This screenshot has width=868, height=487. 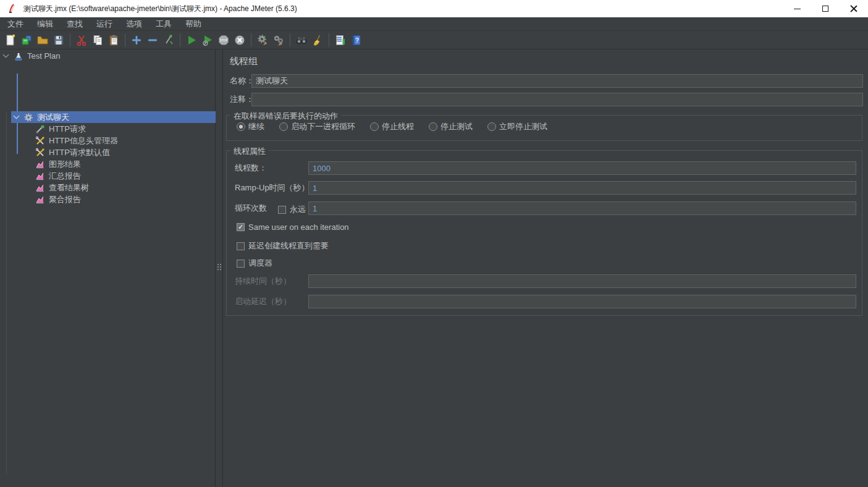 What do you see at coordinates (82, 40) in the screenshot?
I see `cut-button` at bounding box center [82, 40].